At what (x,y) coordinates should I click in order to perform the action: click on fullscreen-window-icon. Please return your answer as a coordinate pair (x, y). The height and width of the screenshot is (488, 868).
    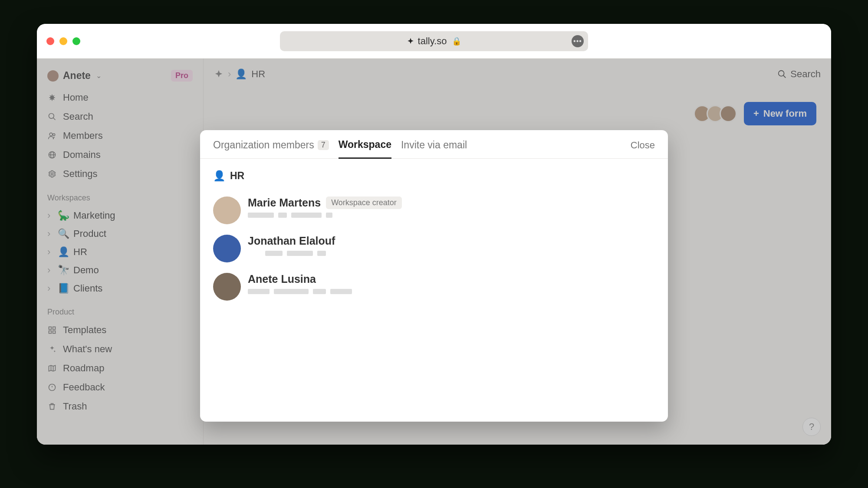
    Looking at the image, I should click on (76, 41).